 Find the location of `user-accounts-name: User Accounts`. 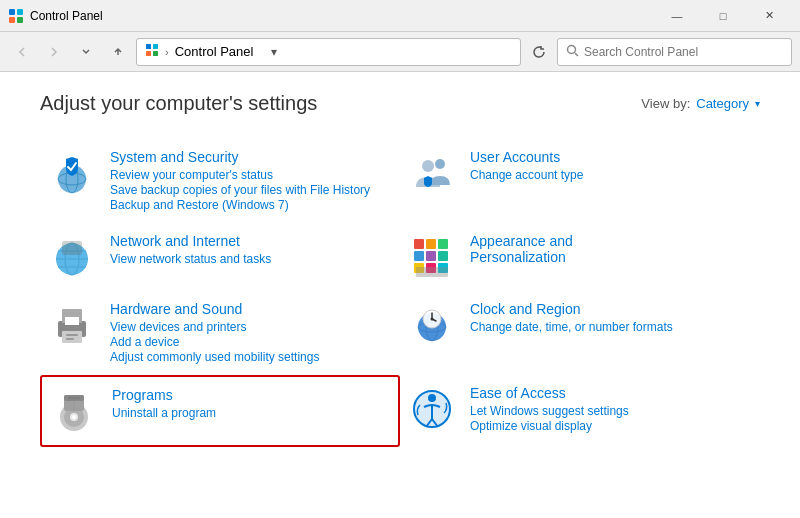

user-accounts-name: User Accounts is located at coordinates (611, 157).